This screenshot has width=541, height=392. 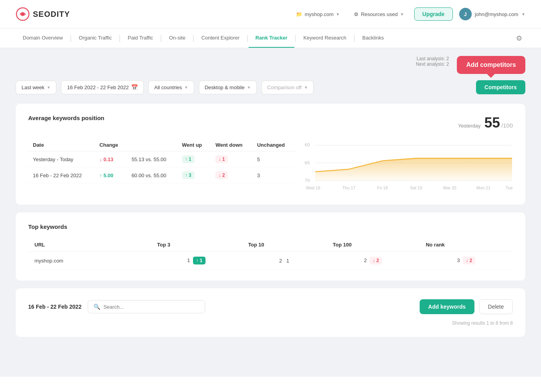 What do you see at coordinates (270, 254) in the screenshot?
I see `top-keywords-table: URL Top 3 Top 10 Top 100 No rank myshop.…` at bounding box center [270, 254].